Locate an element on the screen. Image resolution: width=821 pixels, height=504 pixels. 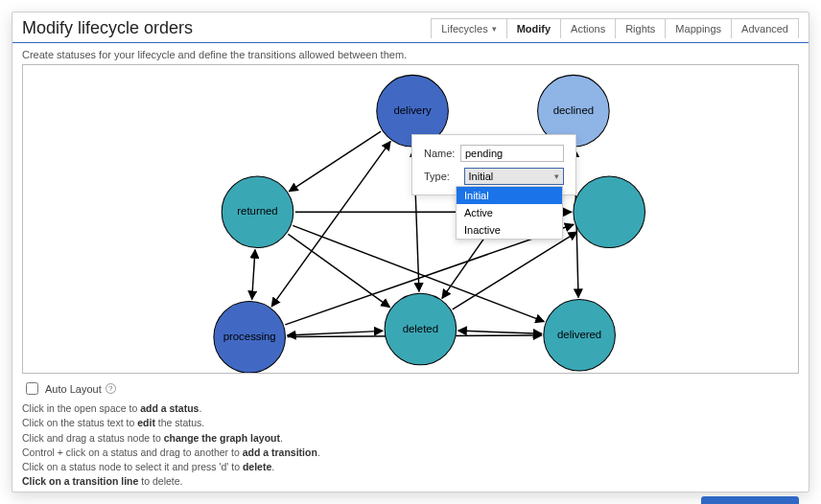
type-option-initial: Initial is located at coordinates (509, 195).